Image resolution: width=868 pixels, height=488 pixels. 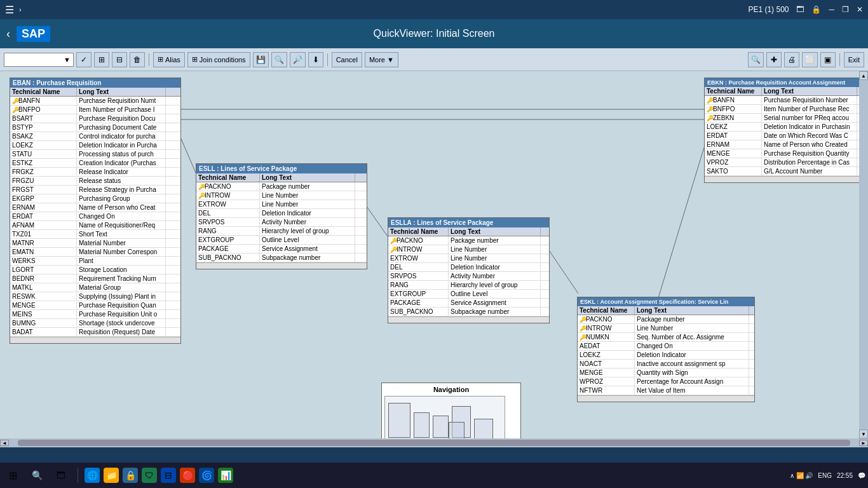 What do you see at coordinates (782, 109) in the screenshot?
I see `table-row: 🔑BNFPOItem Number of Purchase Rec` at bounding box center [782, 109].